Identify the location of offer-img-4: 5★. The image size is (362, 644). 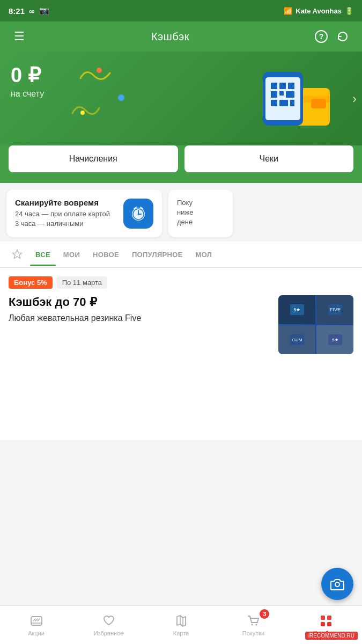
(335, 340).